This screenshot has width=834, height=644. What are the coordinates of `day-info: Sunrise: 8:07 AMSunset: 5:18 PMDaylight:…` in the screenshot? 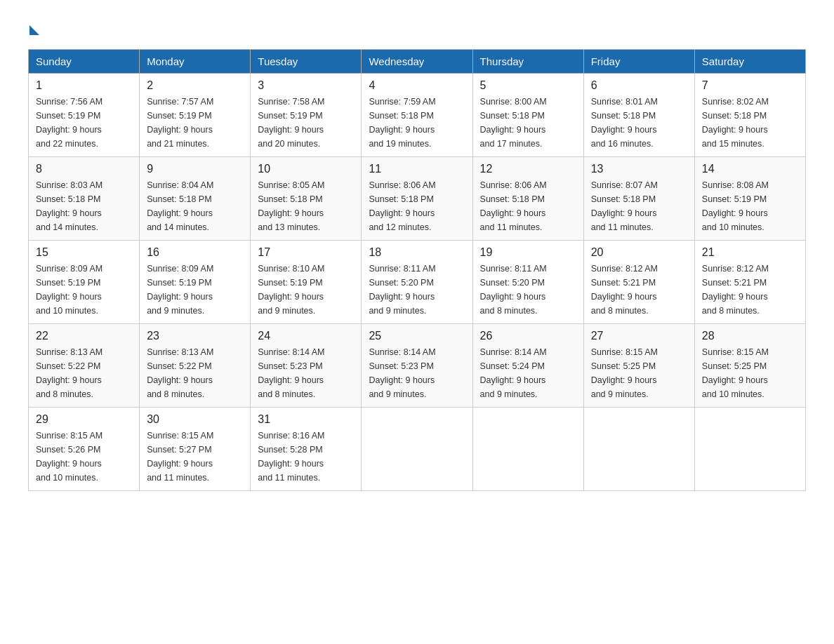 It's located at (639, 206).